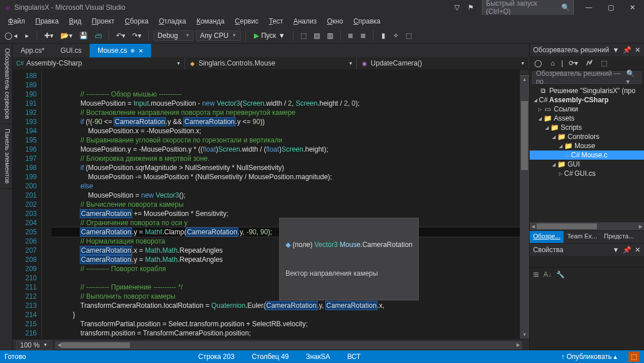 This screenshot has height=363, width=644. I want to click on nav-scope: C#Assembly-CSharp▼, so click(99, 63).